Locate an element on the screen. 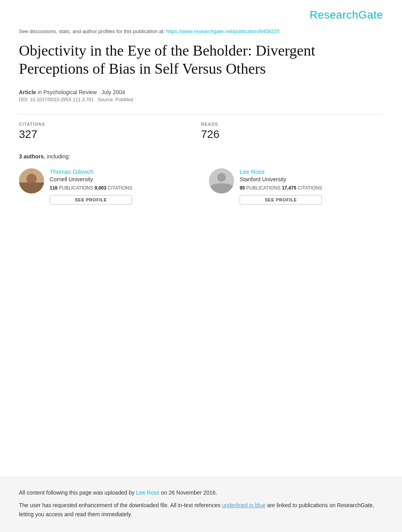 The width and height of the screenshot is (402, 532). upload-notice: All content following this page was uplo… is located at coordinates (201, 493).